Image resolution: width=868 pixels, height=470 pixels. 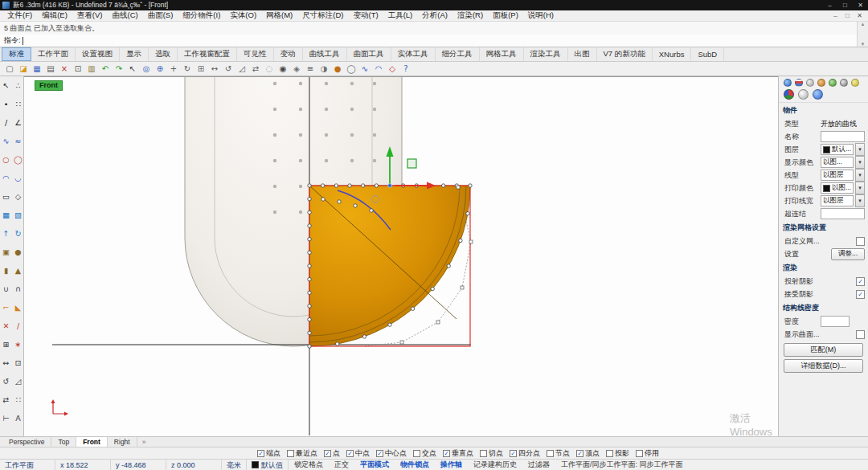 What do you see at coordinates (435, 16) in the screenshot?
I see `menu-item: 分析(A)` at bounding box center [435, 16].